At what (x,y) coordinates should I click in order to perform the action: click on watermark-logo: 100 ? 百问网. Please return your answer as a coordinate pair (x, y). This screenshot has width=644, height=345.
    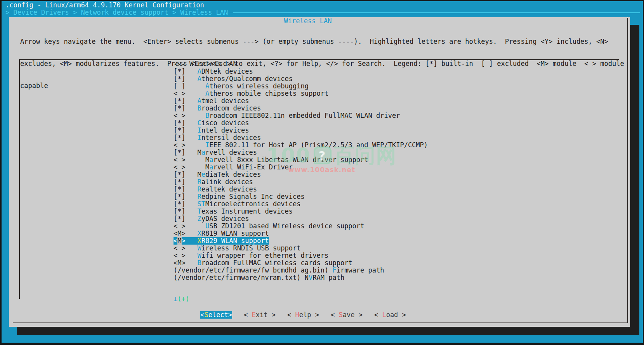
    Looking at the image, I should click on (332, 155).